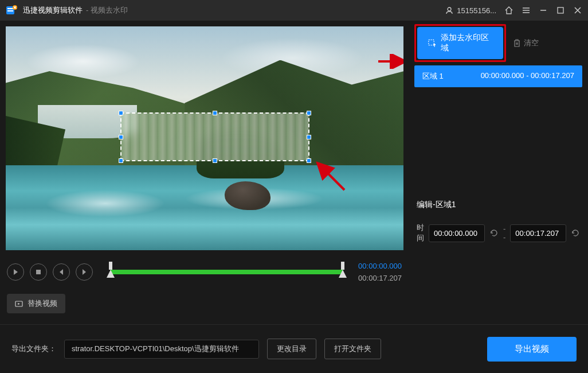 This screenshot has height=373, width=588. What do you see at coordinates (294, 10) in the screenshot?
I see `title-bar: 迅捷视频剪辑软件 - 视频去水印 15155156...` at bounding box center [294, 10].